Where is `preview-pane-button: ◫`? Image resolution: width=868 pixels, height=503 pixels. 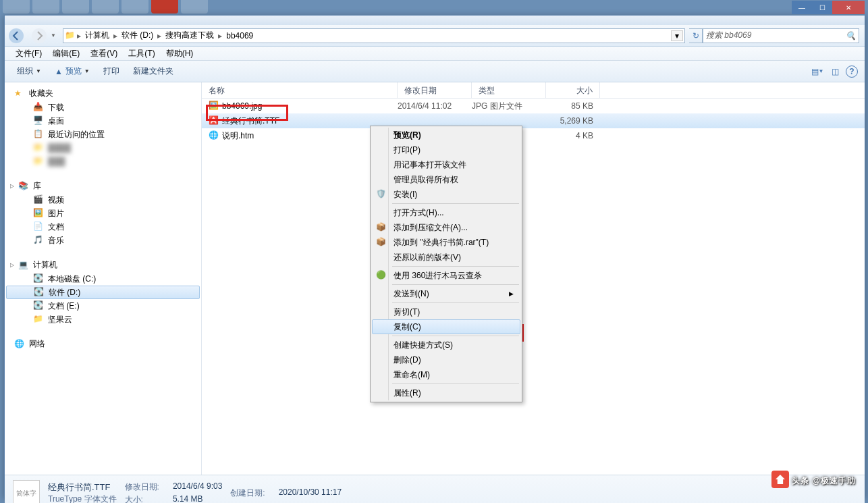
preview-pane-button: ◫ is located at coordinates (835, 72).